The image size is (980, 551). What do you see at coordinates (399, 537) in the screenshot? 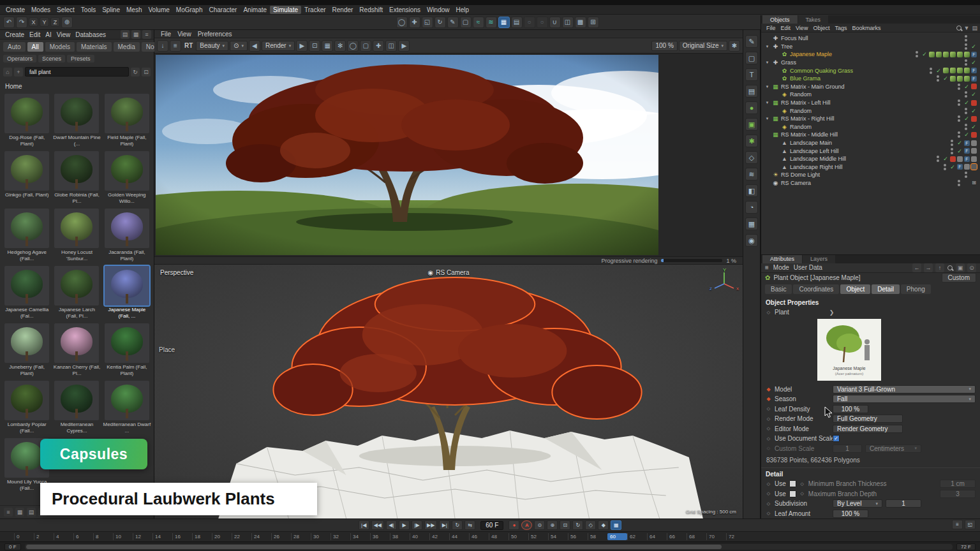
I see `frame-tick: 38` at bounding box center [399, 537].